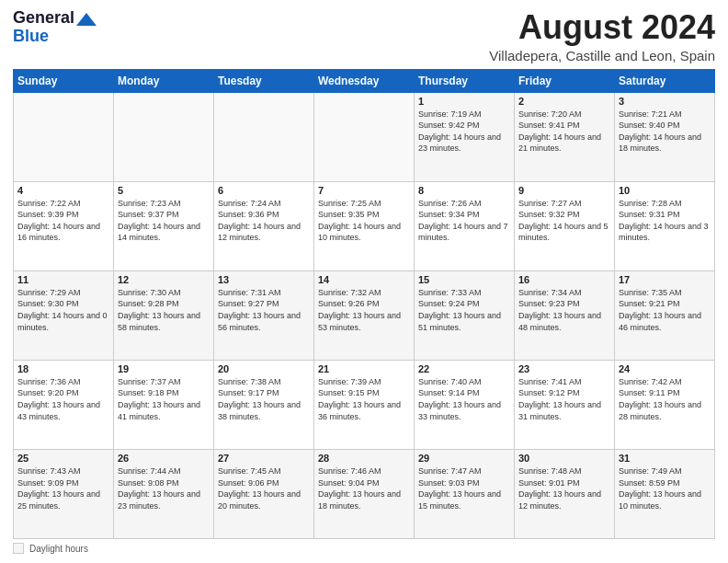  What do you see at coordinates (665, 280) in the screenshot?
I see `day-number: 17` at bounding box center [665, 280].